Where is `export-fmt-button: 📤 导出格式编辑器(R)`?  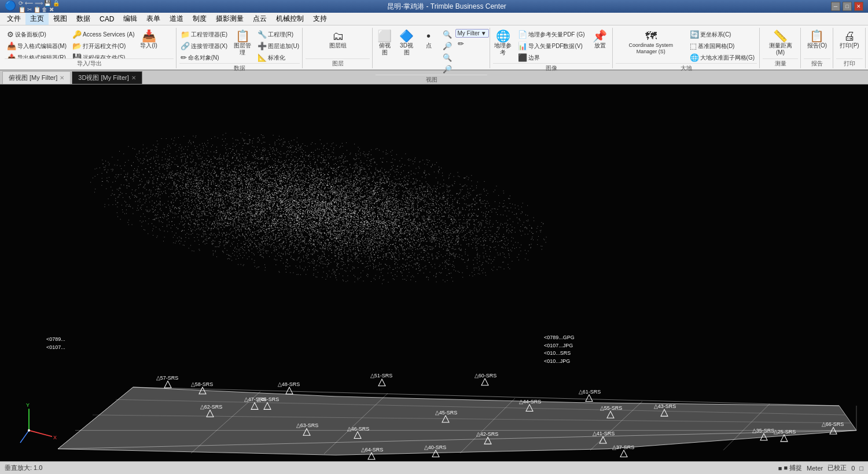 export-fmt-button: 📤 导出格式编辑器(R) is located at coordinates (37, 56).